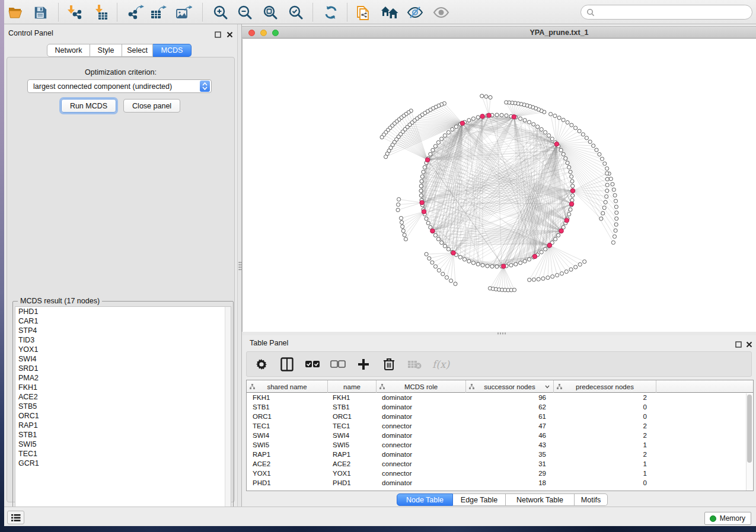  What do you see at coordinates (103, 86) in the screenshot?
I see `optimization-criterion-value: largest connected component (undirected)` at bounding box center [103, 86].